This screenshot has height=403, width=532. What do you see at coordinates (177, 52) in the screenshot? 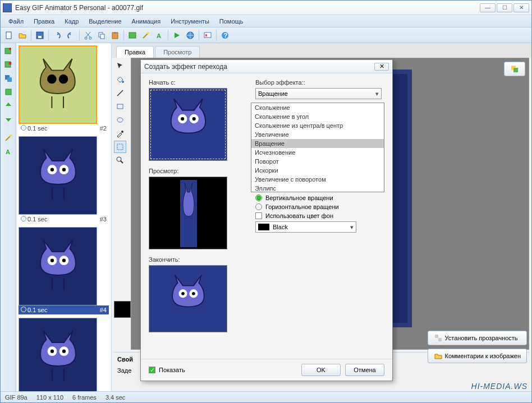
I see `tab-preview: Просмотр` at bounding box center [177, 52].